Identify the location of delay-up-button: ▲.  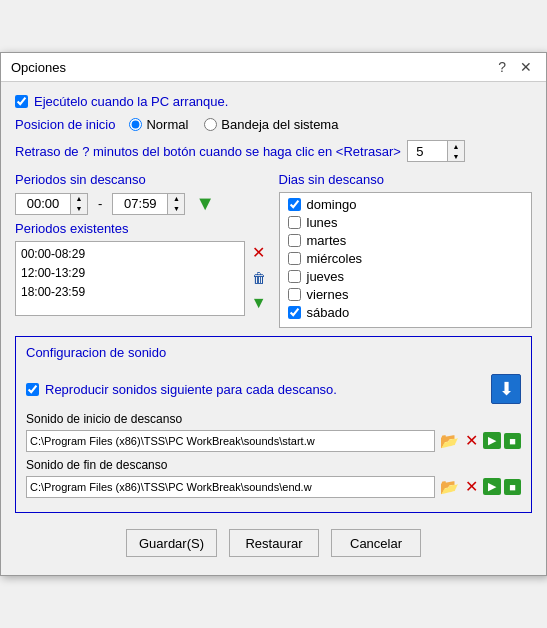
(456, 146).